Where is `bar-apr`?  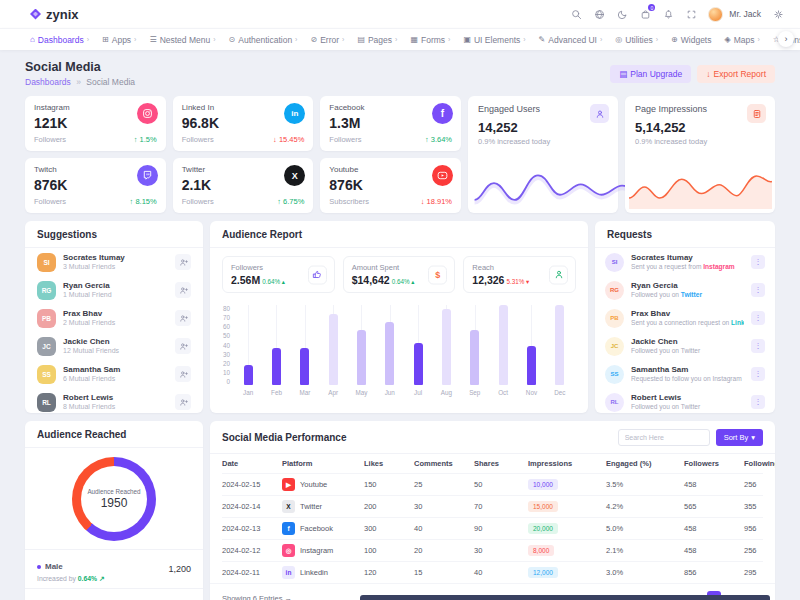 bar-apr is located at coordinates (334, 350).